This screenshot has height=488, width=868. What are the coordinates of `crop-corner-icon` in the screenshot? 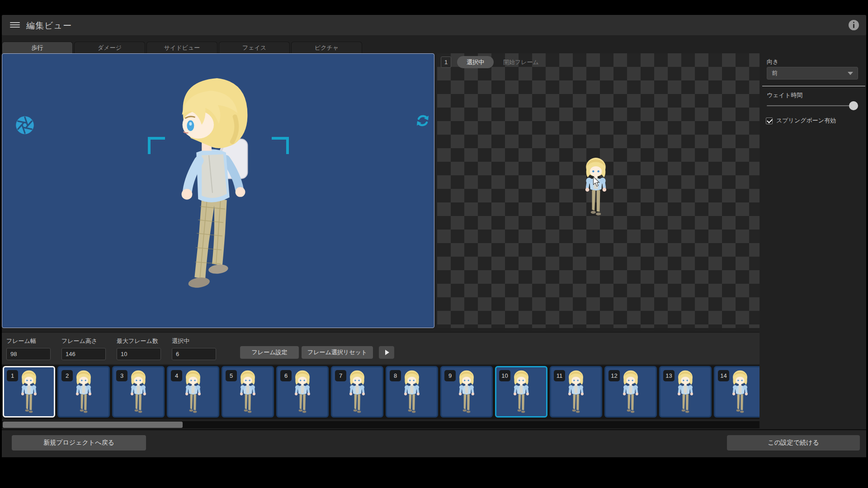 It's located at (280, 145).